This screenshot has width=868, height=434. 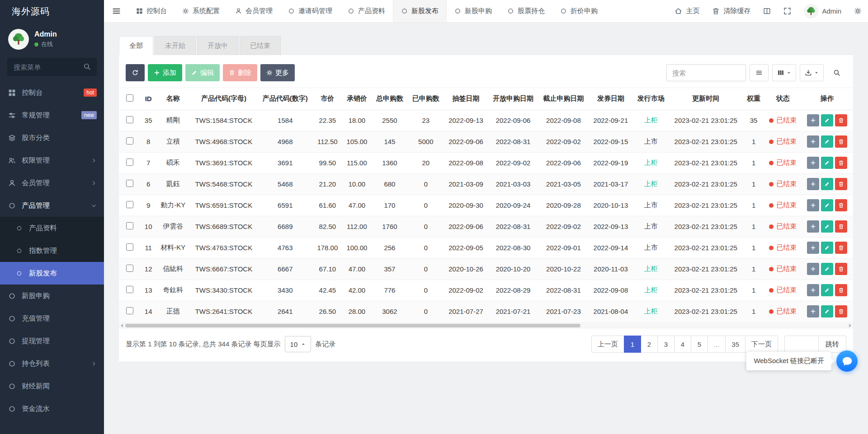 I want to click on add-button: 添加, so click(x=165, y=73).